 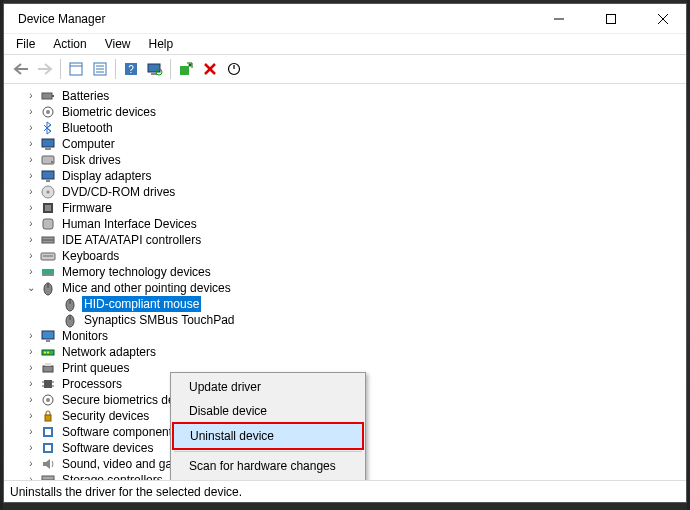 What do you see at coordinates (88, 144) in the screenshot?
I see `tree-category-label: Computer` at bounding box center [88, 144].